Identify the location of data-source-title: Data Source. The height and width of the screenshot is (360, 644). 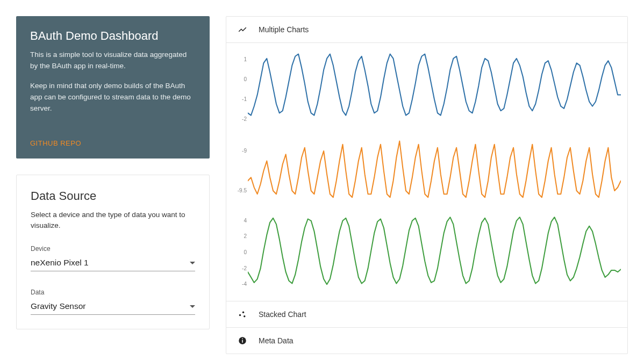
(113, 196).